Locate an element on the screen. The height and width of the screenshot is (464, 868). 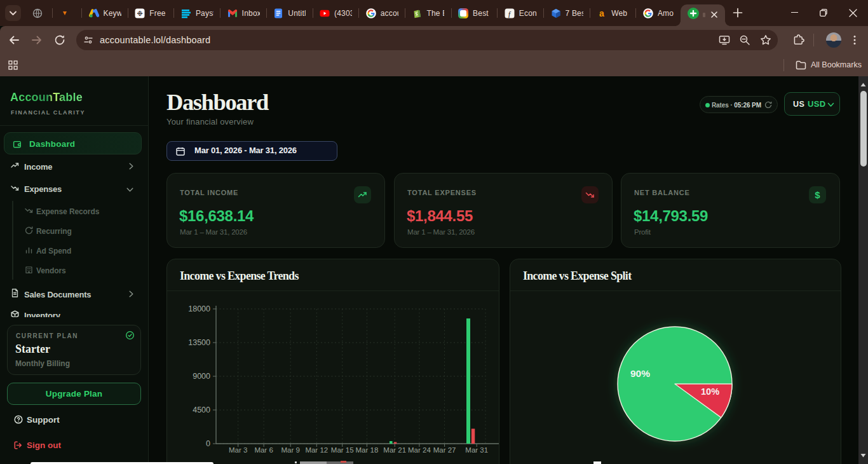
svg-text: Mar 9 is located at coordinates (290, 450).